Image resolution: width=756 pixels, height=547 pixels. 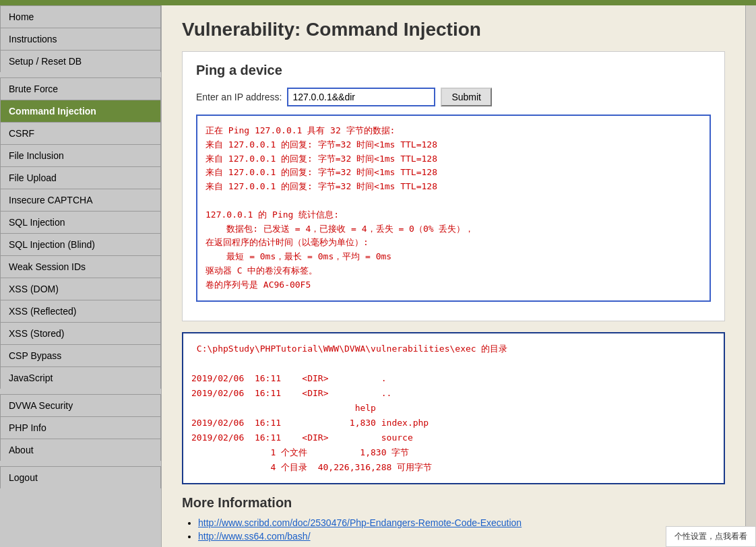 What do you see at coordinates (453, 30) in the screenshot?
I see `page-title: Vulnerability: Command Injection` at bounding box center [453, 30].